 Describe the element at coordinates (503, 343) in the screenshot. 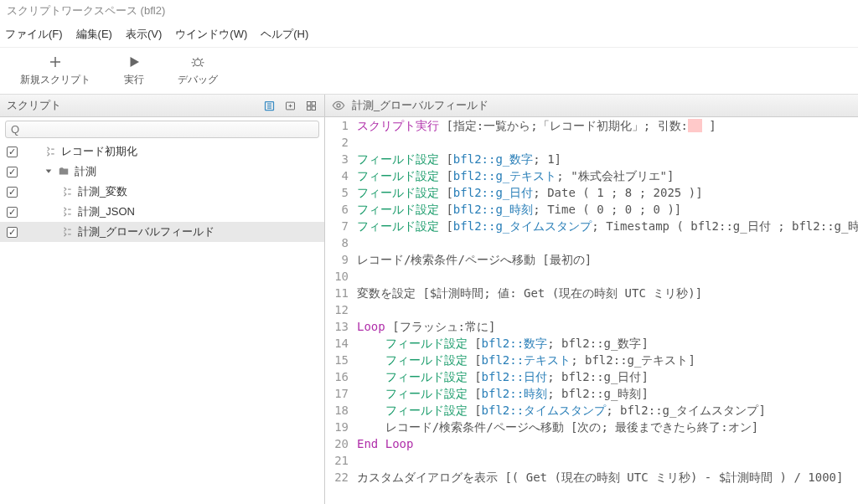

I see `code-content: フィールド設定 [bfl2::数字; bfl2::g_数字]` at that location.